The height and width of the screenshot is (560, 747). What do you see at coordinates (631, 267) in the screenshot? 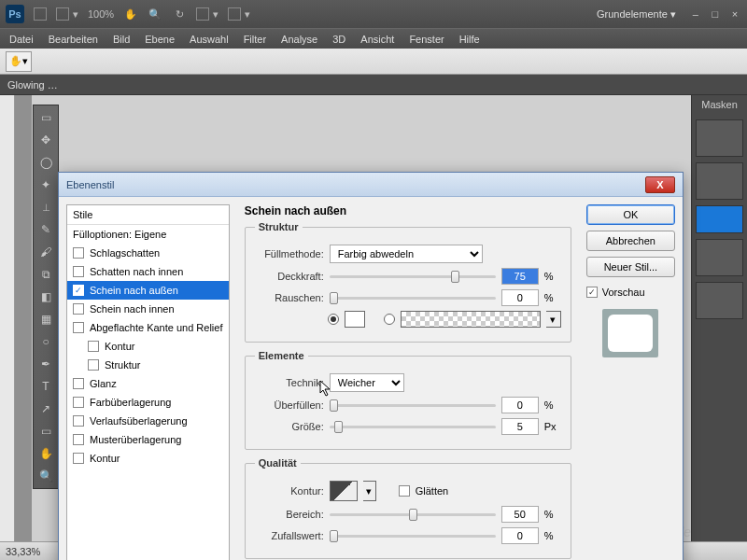
I see `new-style-button: Neuer Stil...` at bounding box center [631, 267].